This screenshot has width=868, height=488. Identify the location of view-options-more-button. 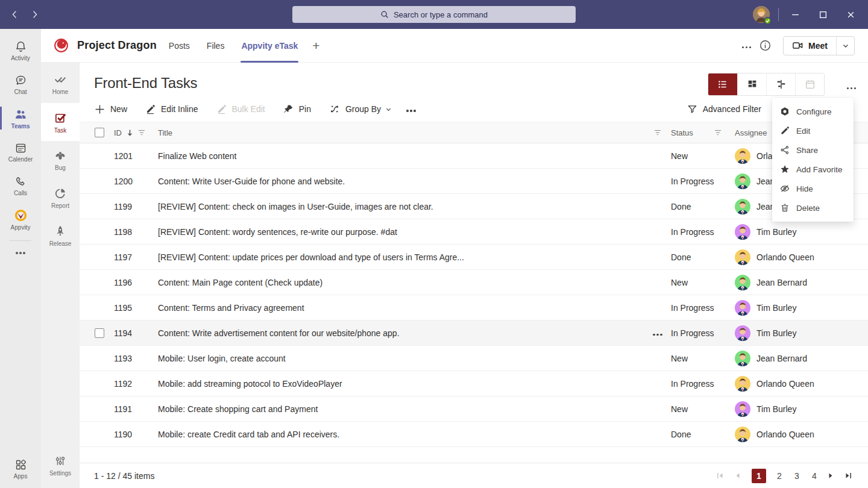
(851, 87).